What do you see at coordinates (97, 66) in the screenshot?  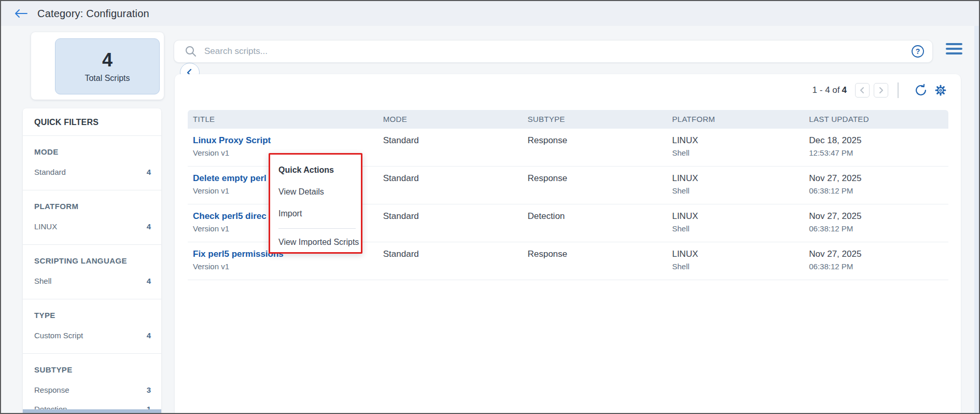 I see `total-scripts-panel: 4 Total Scripts` at bounding box center [97, 66].